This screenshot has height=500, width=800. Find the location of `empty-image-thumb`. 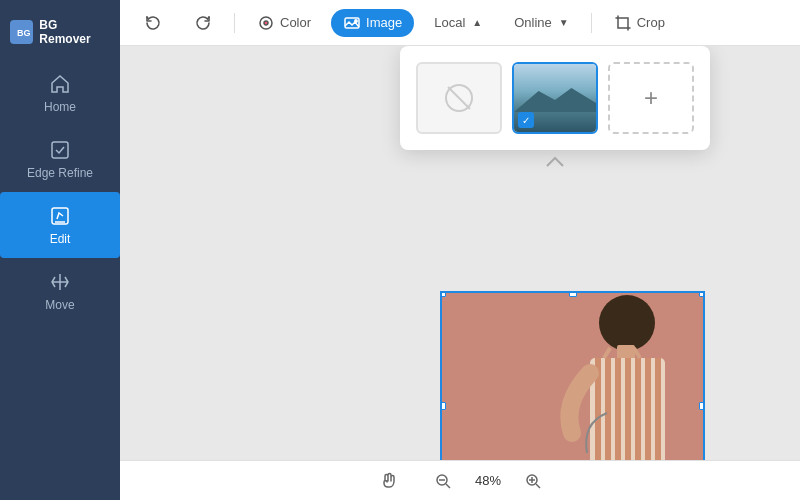

empty-image-thumb is located at coordinates (459, 98).